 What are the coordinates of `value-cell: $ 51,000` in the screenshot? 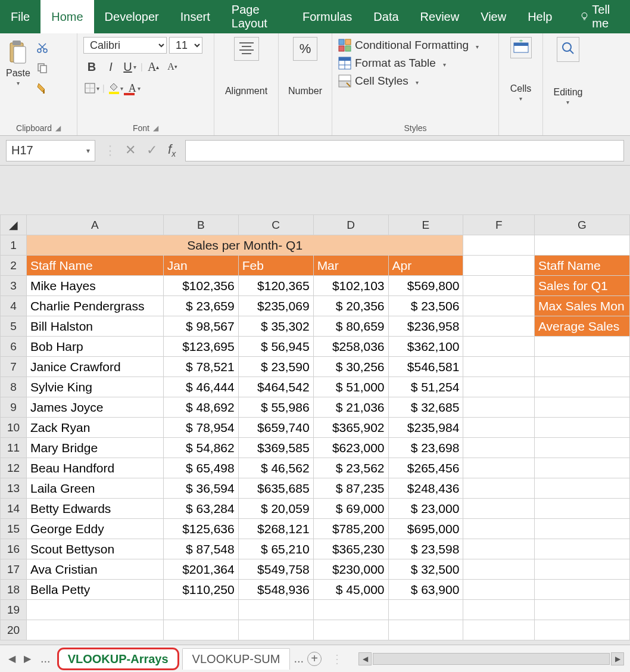 It's located at (351, 387).